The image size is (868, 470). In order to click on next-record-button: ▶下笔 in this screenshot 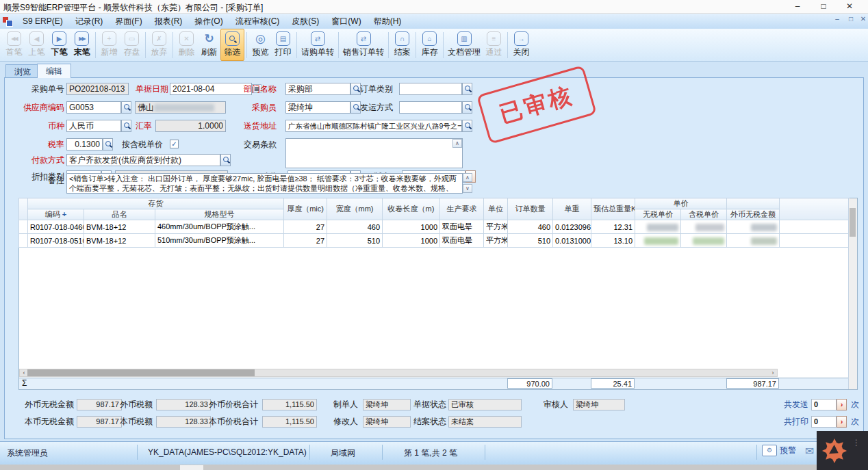, I will do `click(59, 45)`.